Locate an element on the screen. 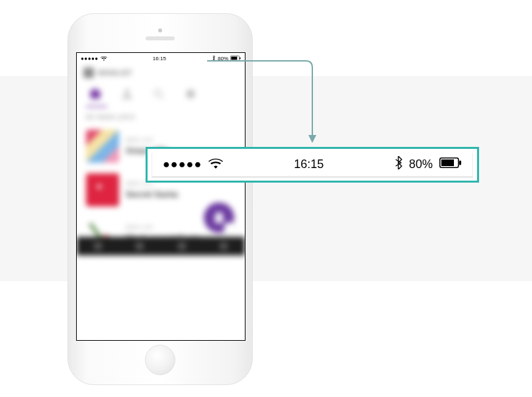 The height and width of the screenshot is (397, 532). bottom-nav is located at coordinates (161, 246).